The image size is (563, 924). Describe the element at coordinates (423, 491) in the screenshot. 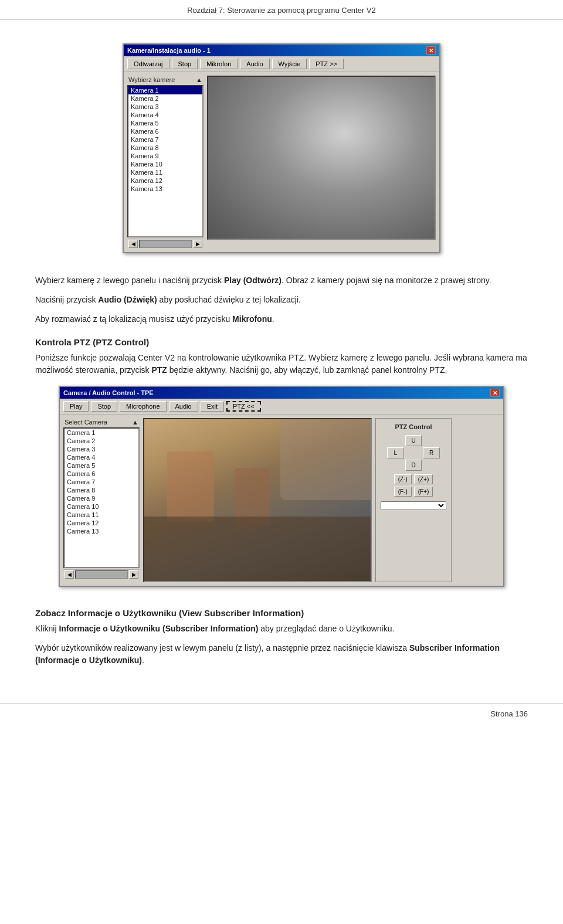

I see `ptz-focus-plus-button: (F+)` at that location.